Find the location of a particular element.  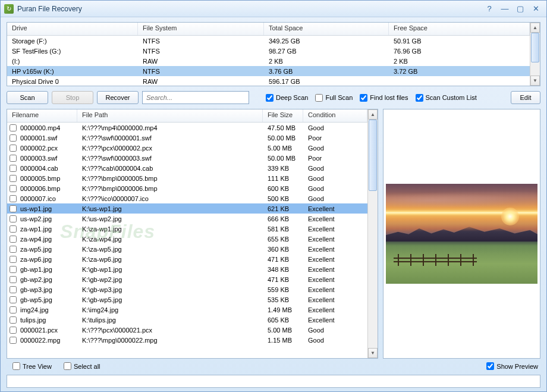

drive-row: Storage (F:)NTFS349.25 GB50.91 GB is located at coordinates (269, 40).